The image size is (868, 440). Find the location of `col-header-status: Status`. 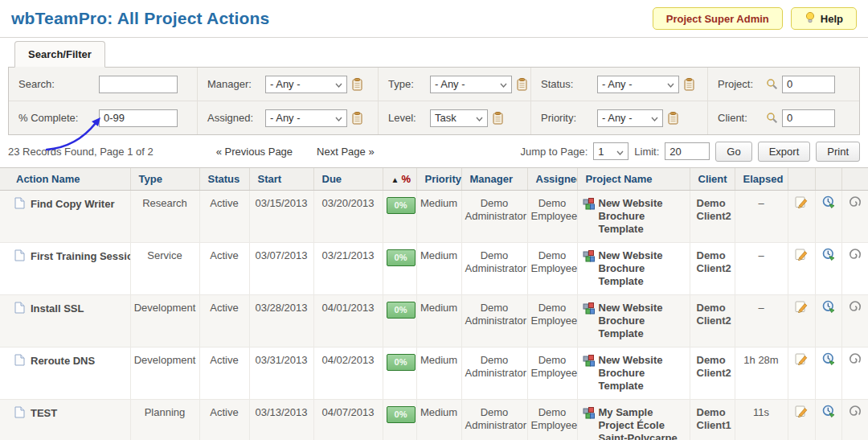

col-header-status: Status is located at coordinates (224, 179).